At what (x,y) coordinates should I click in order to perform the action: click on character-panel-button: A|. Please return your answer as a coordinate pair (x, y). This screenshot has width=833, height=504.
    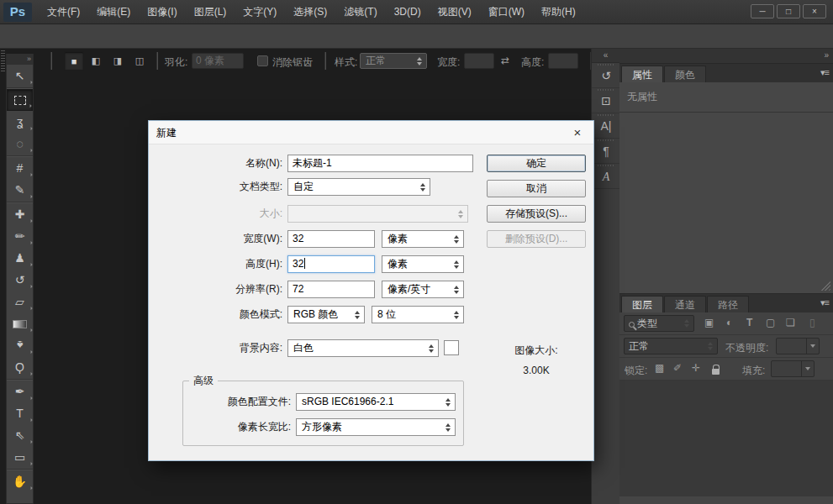
    Looking at the image, I should click on (606, 126).